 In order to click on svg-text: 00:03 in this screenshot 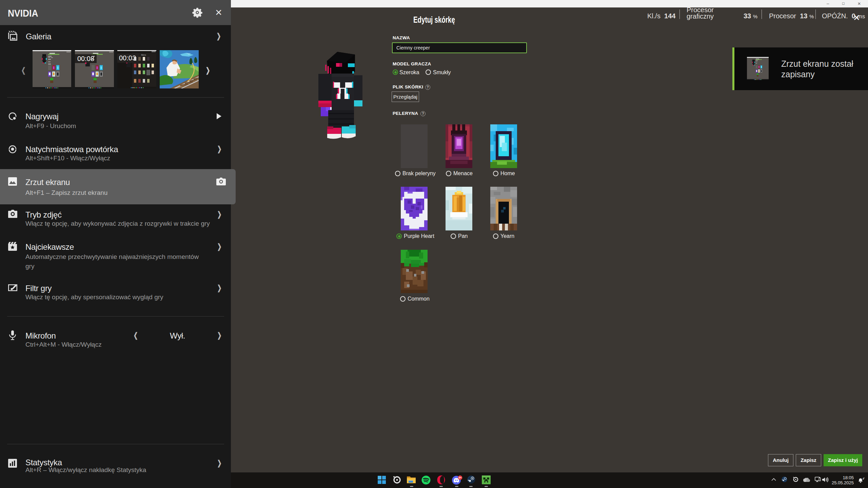, I will do `click(127, 58)`.